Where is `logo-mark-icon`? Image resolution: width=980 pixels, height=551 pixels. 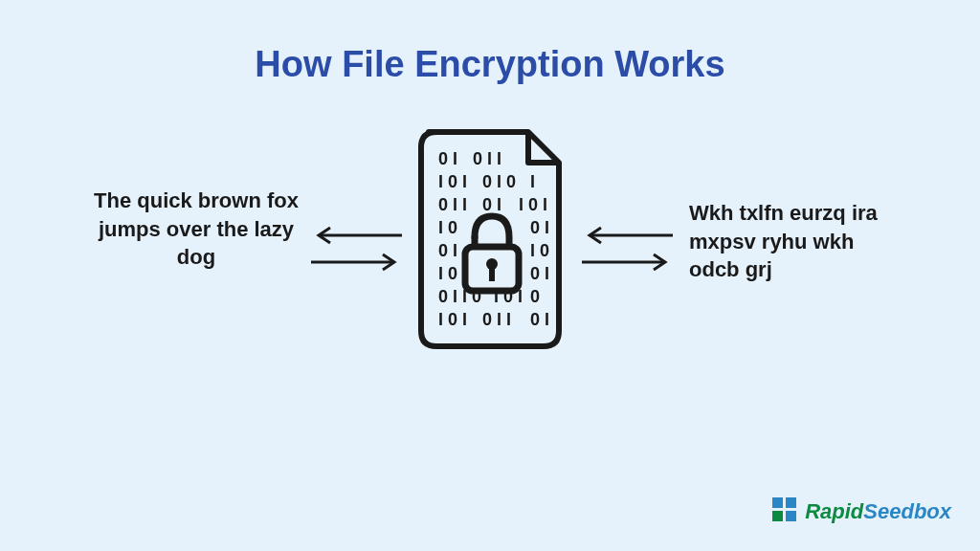 logo-mark-icon is located at coordinates (785, 512).